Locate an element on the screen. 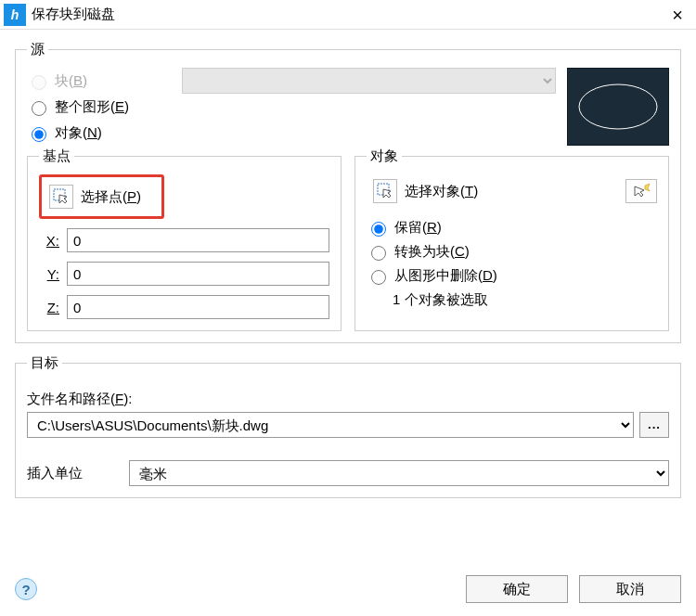 The width and height of the screenshot is (696, 616). source-legend: 源 is located at coordinates (37, 50).